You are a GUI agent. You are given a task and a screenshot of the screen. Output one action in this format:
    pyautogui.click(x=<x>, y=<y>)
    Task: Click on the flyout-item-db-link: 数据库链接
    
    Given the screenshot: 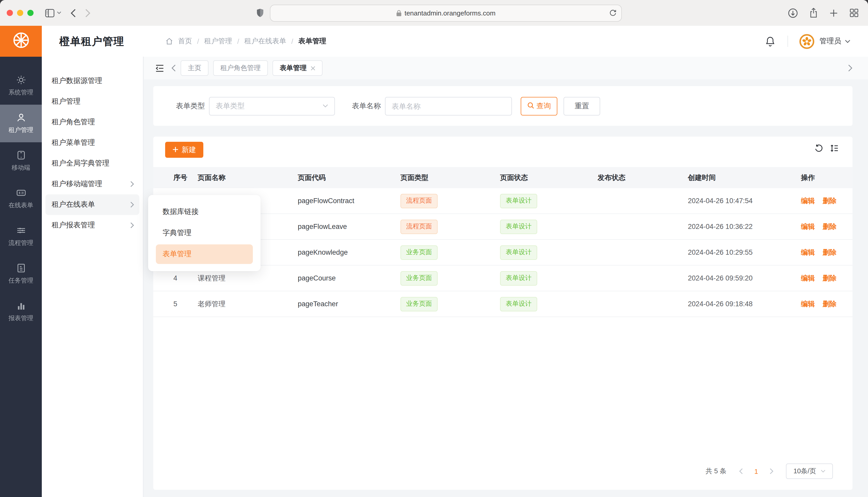 What is the action you would take?
    pyautogui.click(x=204, y=212)
    